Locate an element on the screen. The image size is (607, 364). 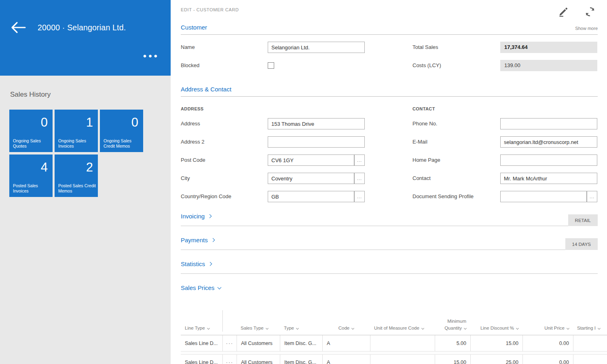
sales-prices-table: Line Type Sales Type Type Code Unit of M… is located at coordinates (394, 337).